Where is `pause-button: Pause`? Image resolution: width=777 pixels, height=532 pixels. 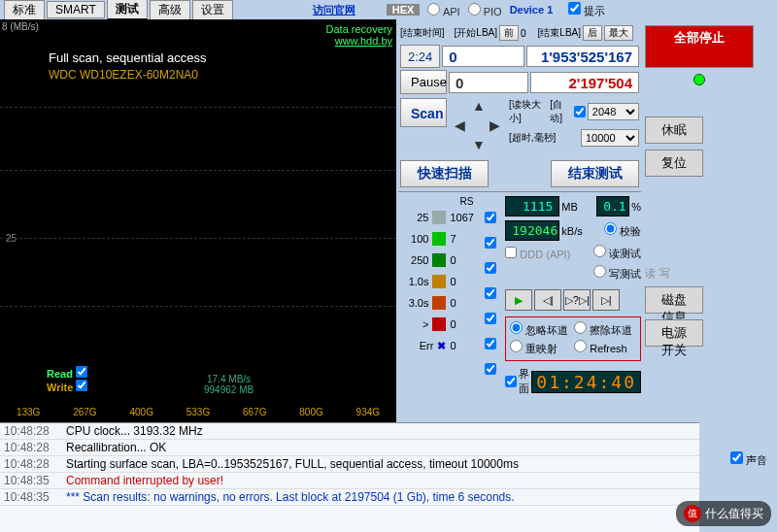 pause-button: Pause is located at coordinates (423, 82).